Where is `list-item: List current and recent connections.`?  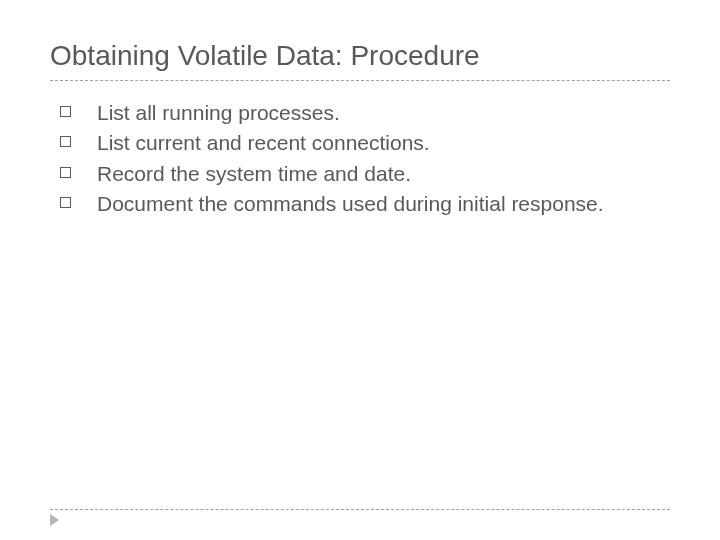 list-item: List current and recent connections. is located at coordinates (365, 143).